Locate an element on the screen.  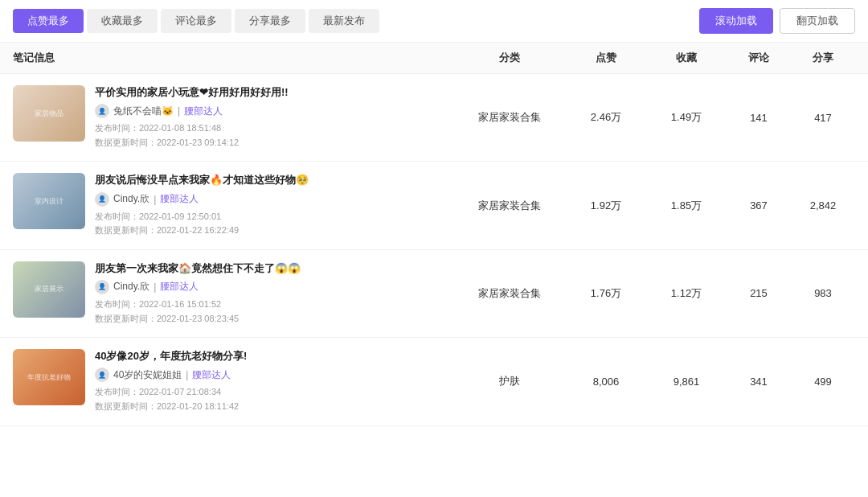
author-sep-2: | is located at coordinates (154, 199).